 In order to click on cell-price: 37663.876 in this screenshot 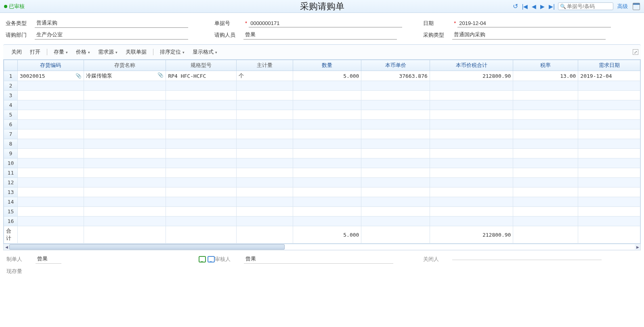, I will do `click(396, 76)`.